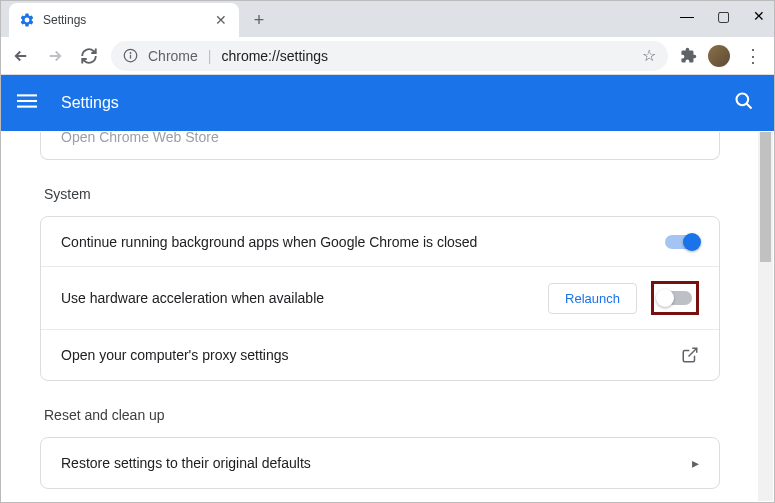 This screenshot has height=503, width=775. What do you see at coordinates (274, 56) in the screenshot?
I see `url-text: chrome://settings` at bounding box center [274, 56].